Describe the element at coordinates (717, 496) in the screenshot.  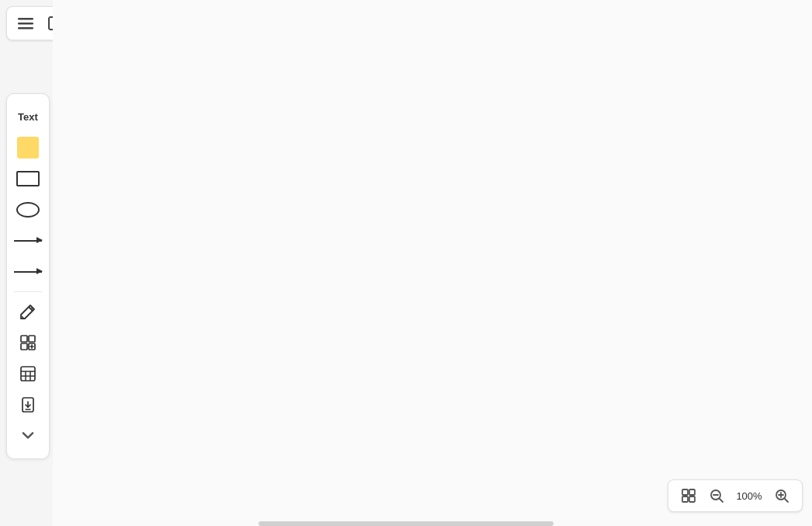
I see `zoom-out-button` at that location.